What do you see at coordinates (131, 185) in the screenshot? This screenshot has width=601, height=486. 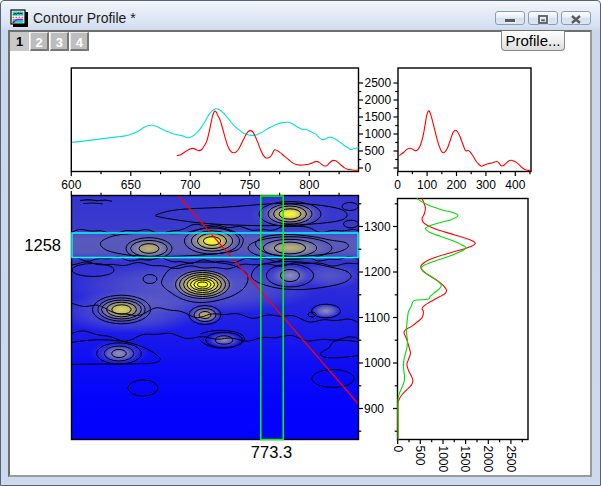 I see `svg-text: 650` at bounding box center [131, 185].